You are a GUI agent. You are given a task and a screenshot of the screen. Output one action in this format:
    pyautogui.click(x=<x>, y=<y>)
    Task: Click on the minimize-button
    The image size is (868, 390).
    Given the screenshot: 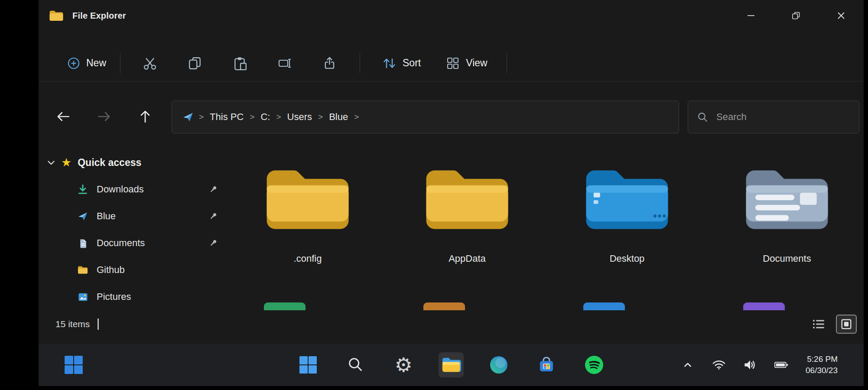 What is the action you would take?
    pyautogui.click(x=751, y=16)
    